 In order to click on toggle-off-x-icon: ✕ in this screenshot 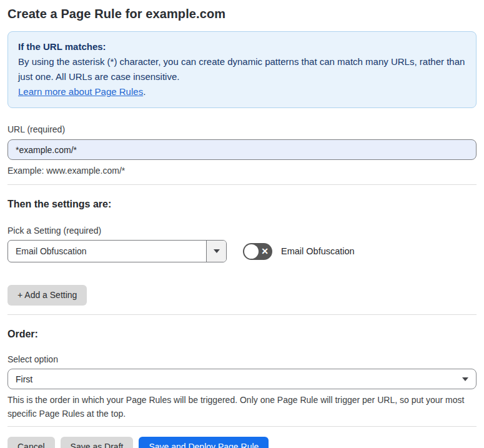, I will do `click(265, 251)`.